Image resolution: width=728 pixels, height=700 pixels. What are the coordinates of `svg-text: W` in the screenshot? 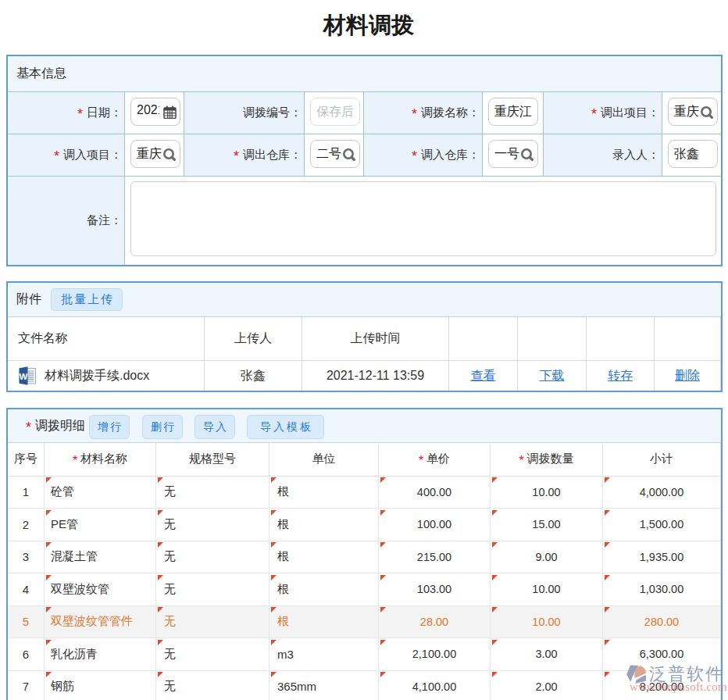 It's located at (23, 377).